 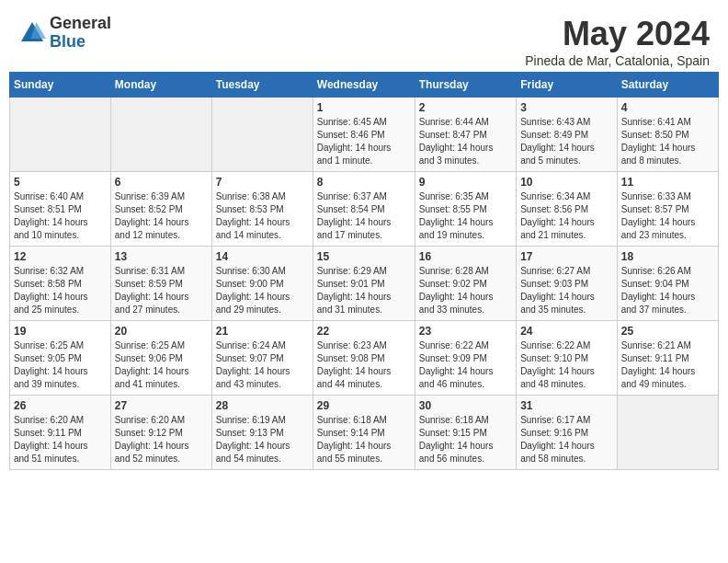 What do you see at coordinates (162, 257) in the screenshot?
I see `day-number: 13` at bounding box center [162, 257].